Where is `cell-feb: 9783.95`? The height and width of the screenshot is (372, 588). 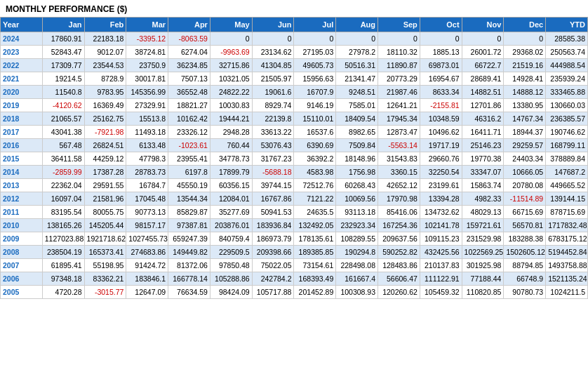 cell-feb: 9783.95 is located at coordinates (105, 93).